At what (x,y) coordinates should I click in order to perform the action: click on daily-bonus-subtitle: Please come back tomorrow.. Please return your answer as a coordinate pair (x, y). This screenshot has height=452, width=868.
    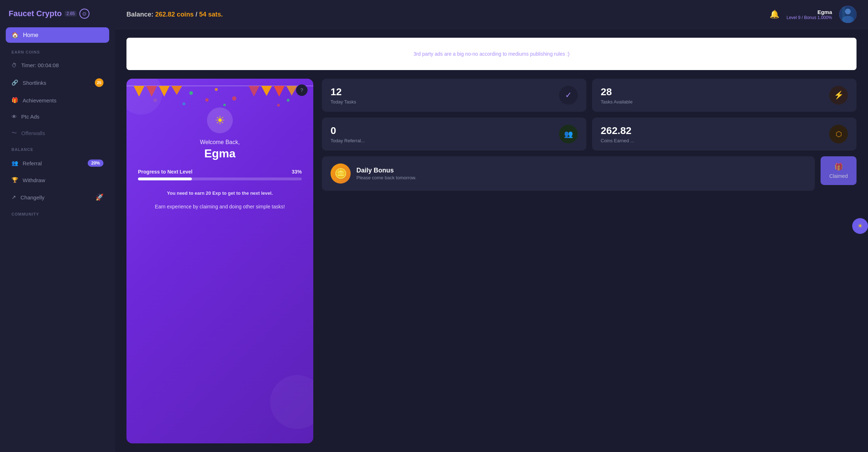
    Looking at the image, I should click on (387, 177).